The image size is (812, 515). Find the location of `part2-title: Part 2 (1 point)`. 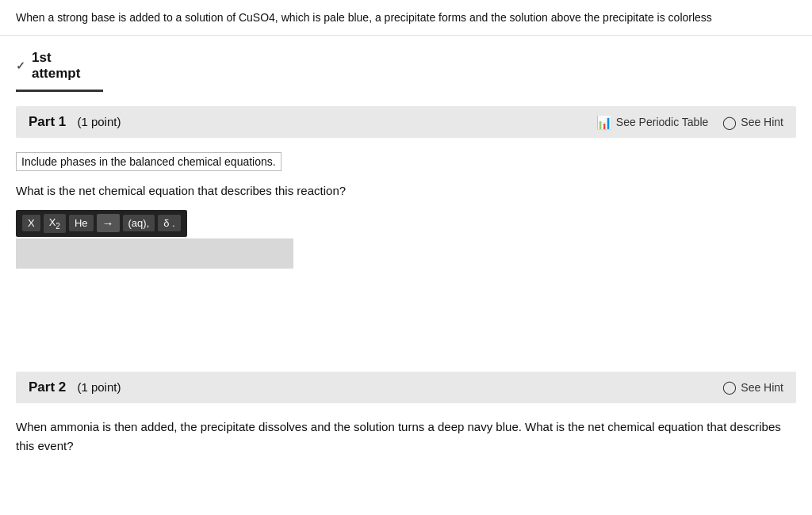

part2-title: Part 2 (1 point) is located at coordinates (75, 387).